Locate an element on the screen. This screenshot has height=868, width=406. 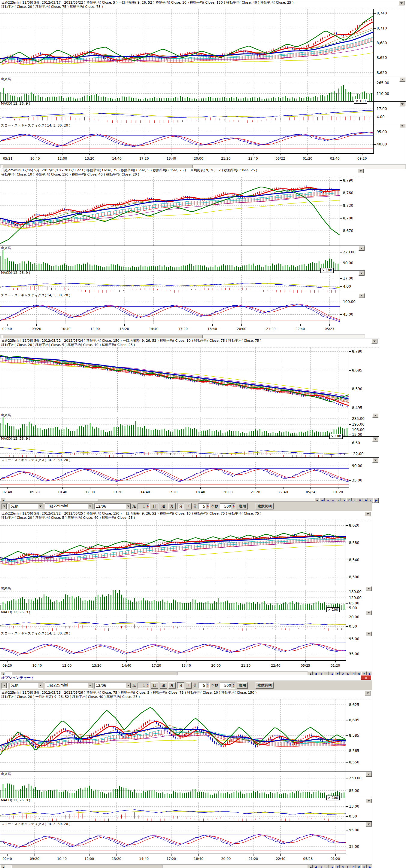
scrollbar-track is located at coordinates (156, 866).